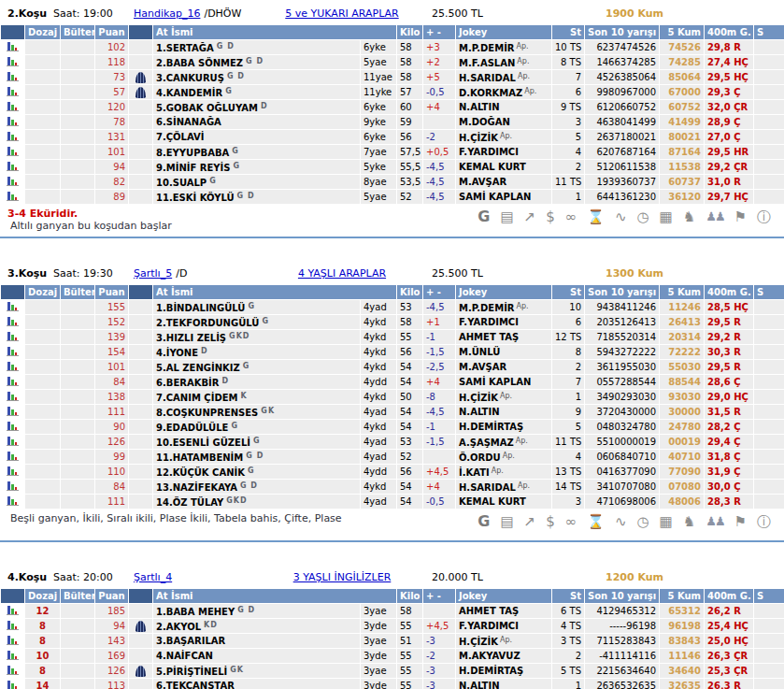  What do you see at coordinates (682, 457) in the screenshot?
I see `sand5-results: 40710` at bounding box center [682, 457].